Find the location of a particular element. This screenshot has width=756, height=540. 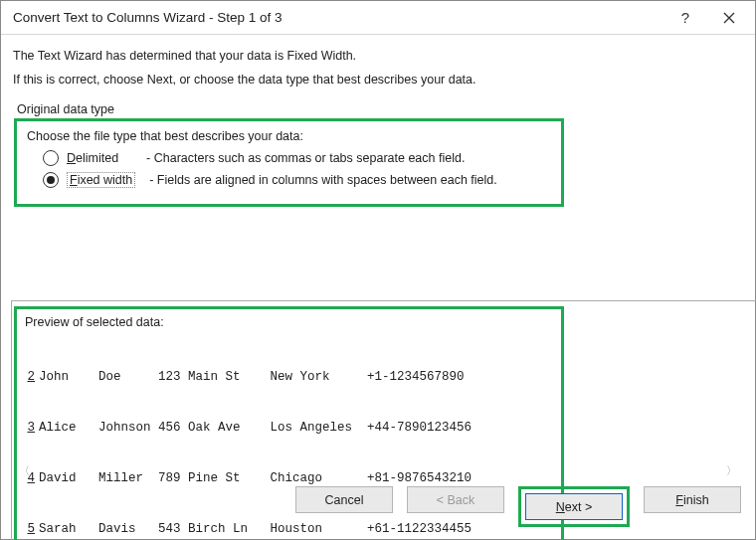

line-number: 5 is located at coordinates (30, 529).